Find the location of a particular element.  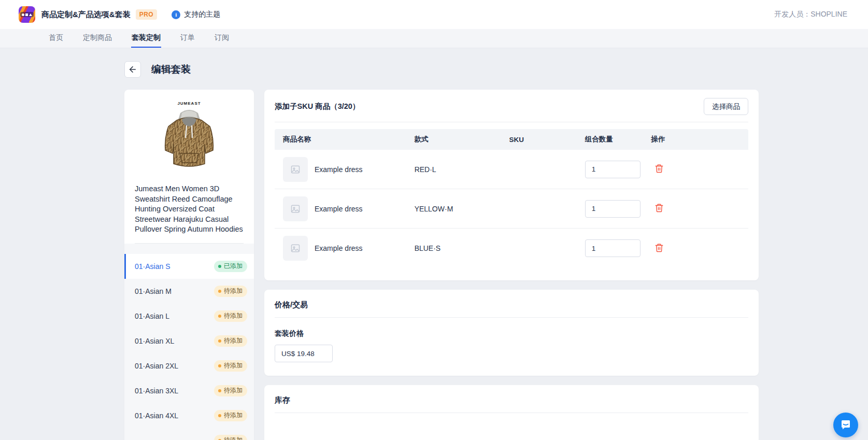

info-icon: i is located at coordinates (176, 15).